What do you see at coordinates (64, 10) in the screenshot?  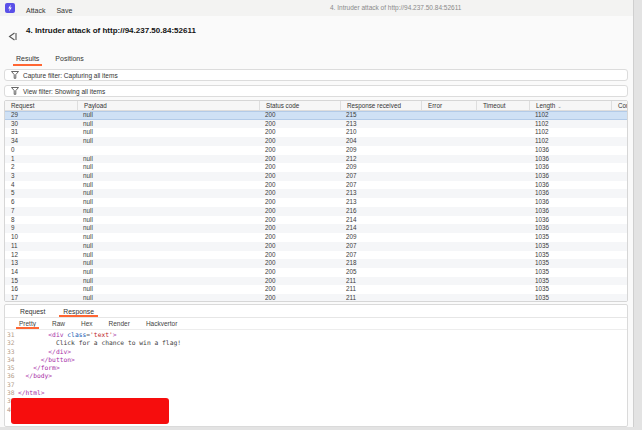 I see `menu-item-save: Save` at bounding box center [64, 10].